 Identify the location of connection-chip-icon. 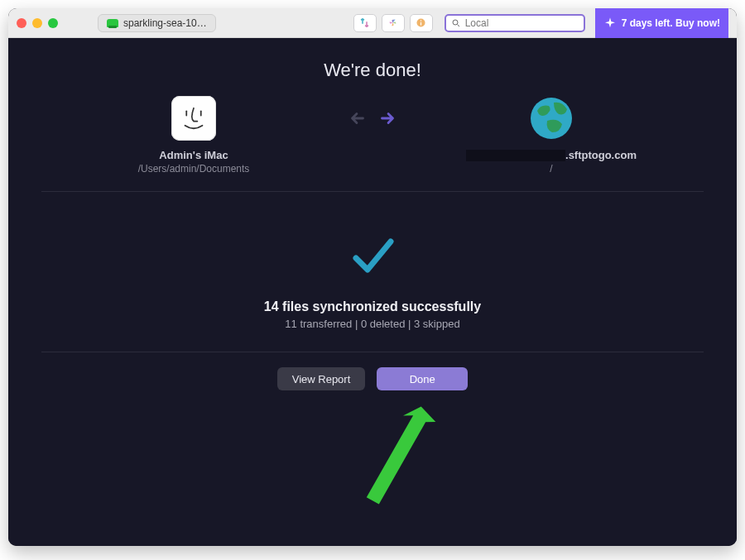
(113, 23).